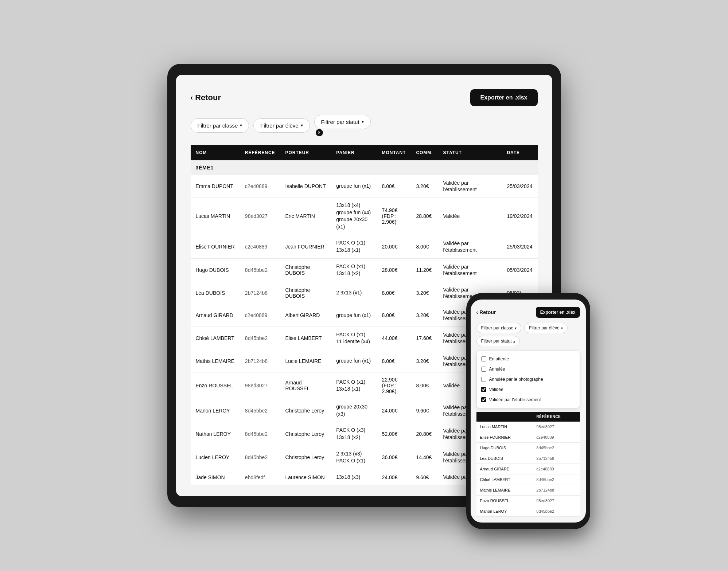 This screenshot has width=728, height=571. I want to click on phone-table-row: Enzo ROUSSEL 98ed3027, so click(528, 501).